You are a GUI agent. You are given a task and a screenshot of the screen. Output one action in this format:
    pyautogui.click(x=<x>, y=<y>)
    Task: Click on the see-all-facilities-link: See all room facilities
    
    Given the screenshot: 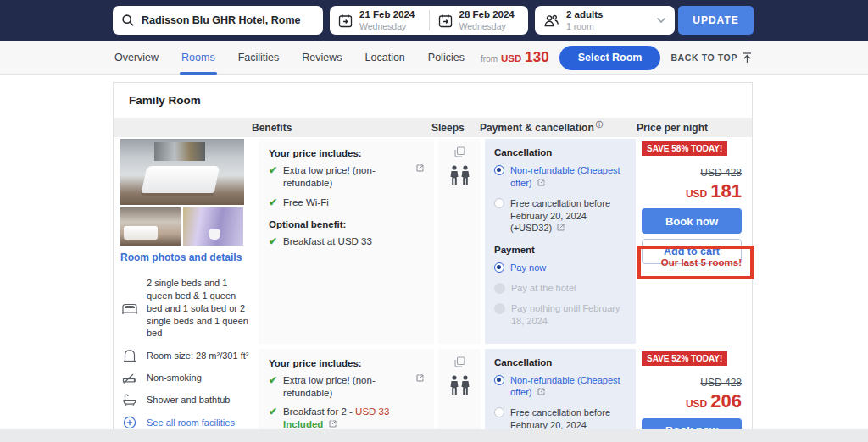 What is the action you would take?
    pyautogui.click(x=191, y=423)
    